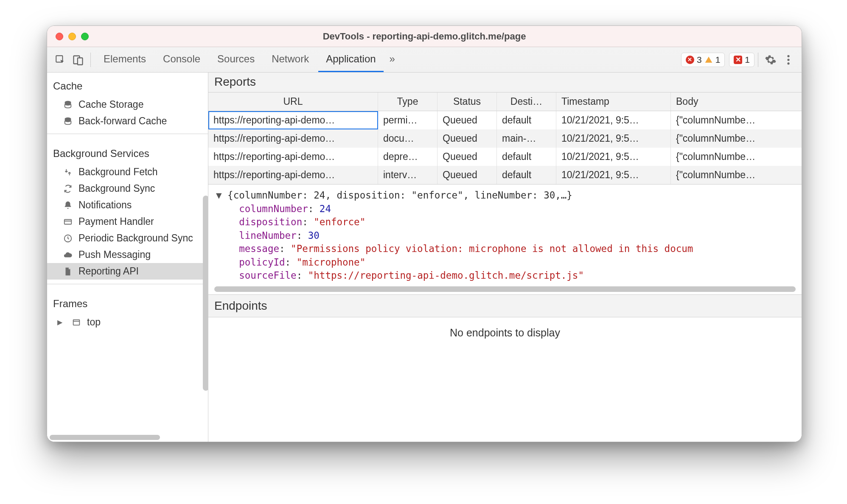 The image size is (847, 504). What do you see at coordinates (351, 59) in the screenshot?
I see `tab-application: Application` at bounding box center [351, 59].